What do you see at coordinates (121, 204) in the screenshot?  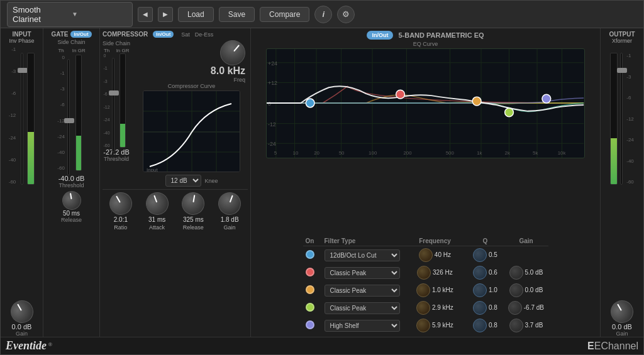 I see `comp-ratio-knob` at bounding box center [121, 204].